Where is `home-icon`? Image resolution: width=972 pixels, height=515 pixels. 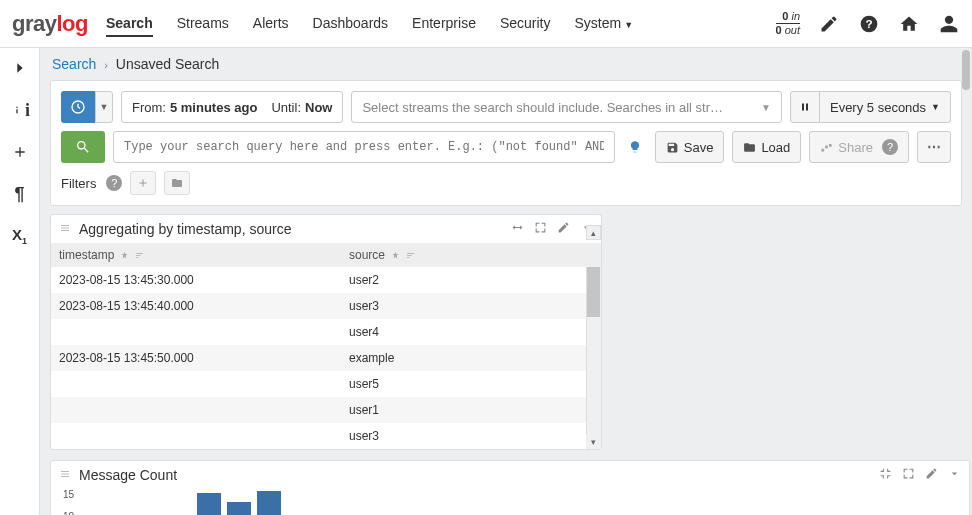 home-icon is located at coordinates (909, 24).